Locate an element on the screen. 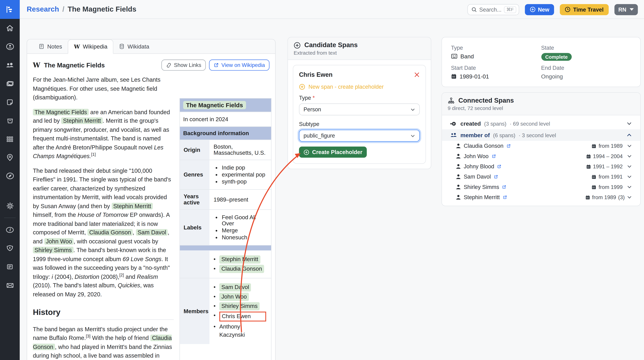  created-relation-icon is located at coordinates (454, 123).